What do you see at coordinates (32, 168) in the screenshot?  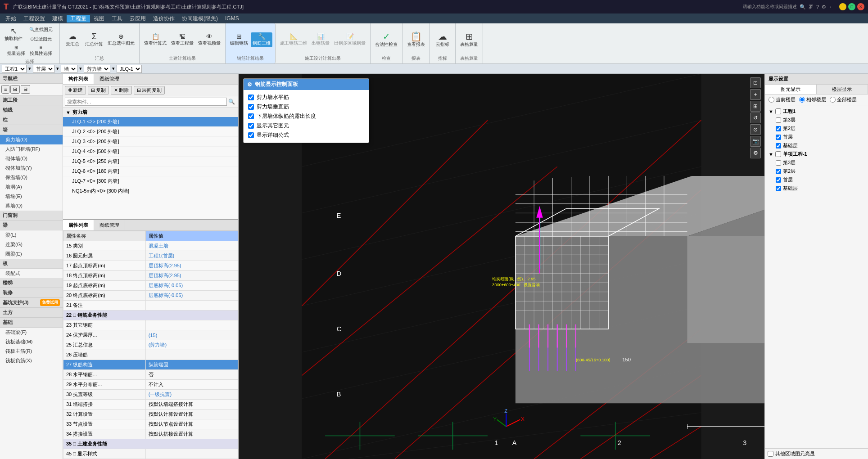 I see `sidebar-item-masonry-rebar: 砌体加筋(Y)` at bounding box center [32, 168].